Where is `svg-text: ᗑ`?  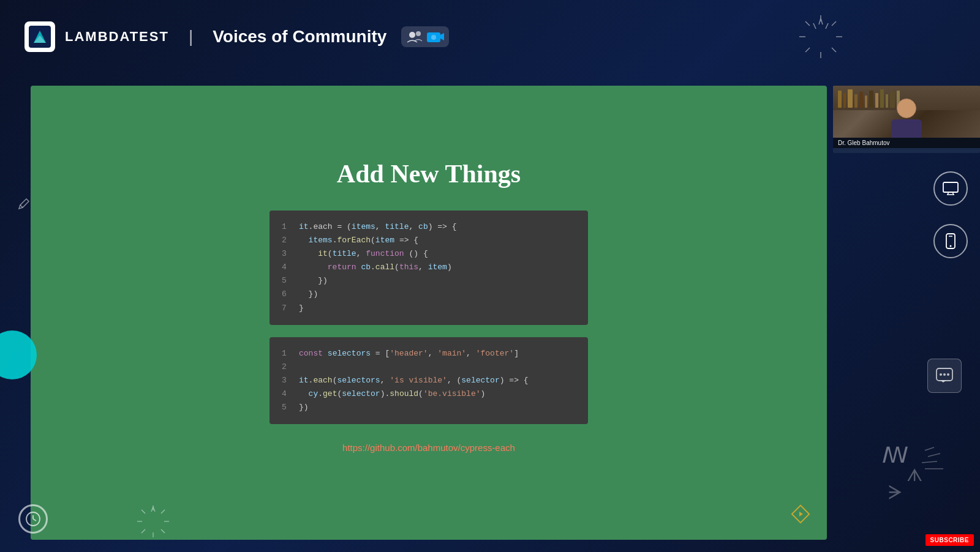 svg-text: ᗑ is located at coordinates (914, 475).